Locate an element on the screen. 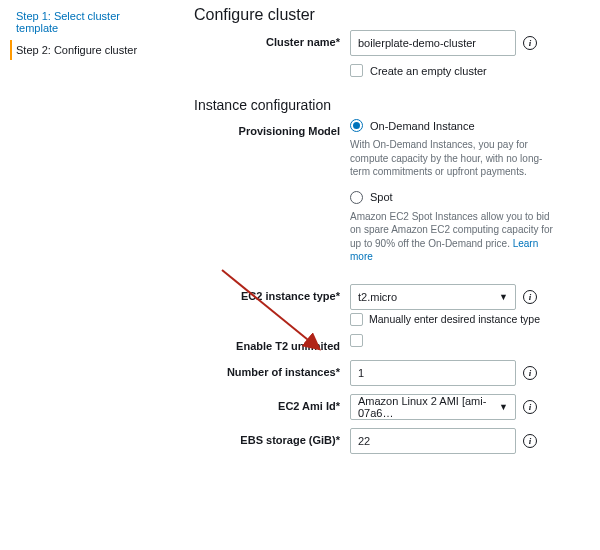  cluster-name-label: Cluster name* is located at coordinates (272, 39).